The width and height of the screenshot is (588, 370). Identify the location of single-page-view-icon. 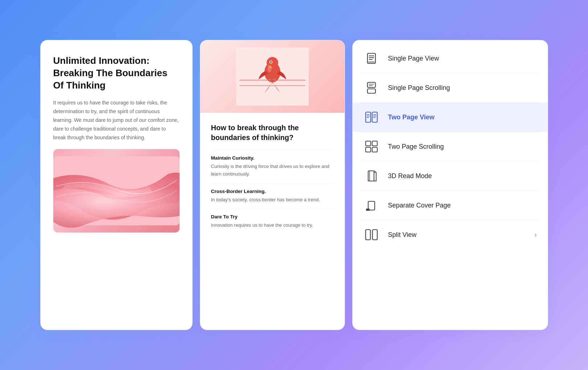
(371, 58).